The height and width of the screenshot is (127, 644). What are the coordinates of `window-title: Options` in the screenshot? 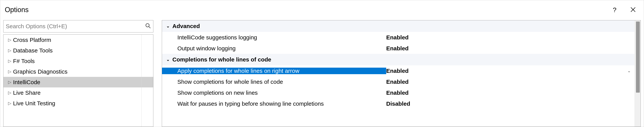 It's located at (304, 10).